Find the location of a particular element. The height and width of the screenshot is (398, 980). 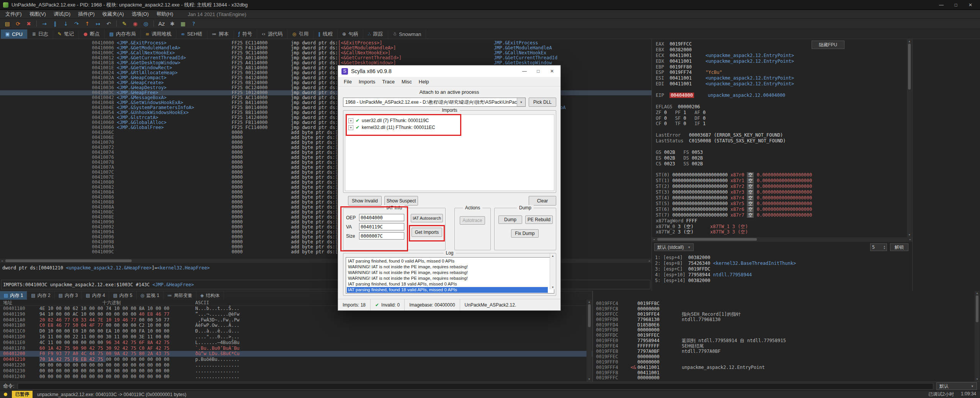

dump-tab-1: ▤内存 1 is located at coordinates (14, 295).